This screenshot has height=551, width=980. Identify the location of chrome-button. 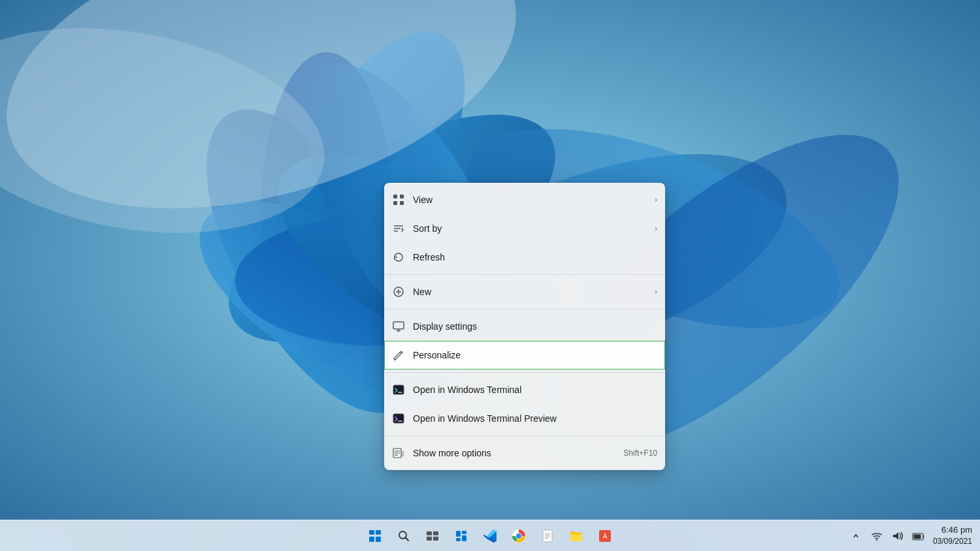
(519, 536).